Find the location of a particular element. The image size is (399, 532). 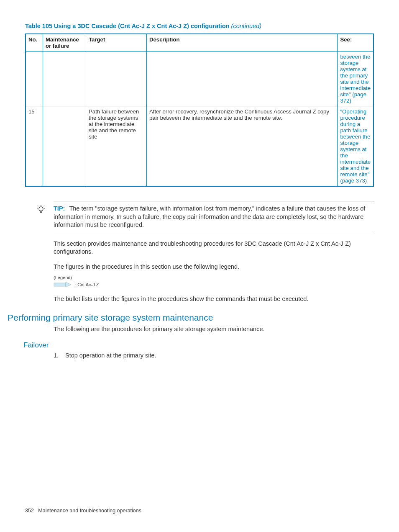

arrow-icon is located at coordinates (63, 285).